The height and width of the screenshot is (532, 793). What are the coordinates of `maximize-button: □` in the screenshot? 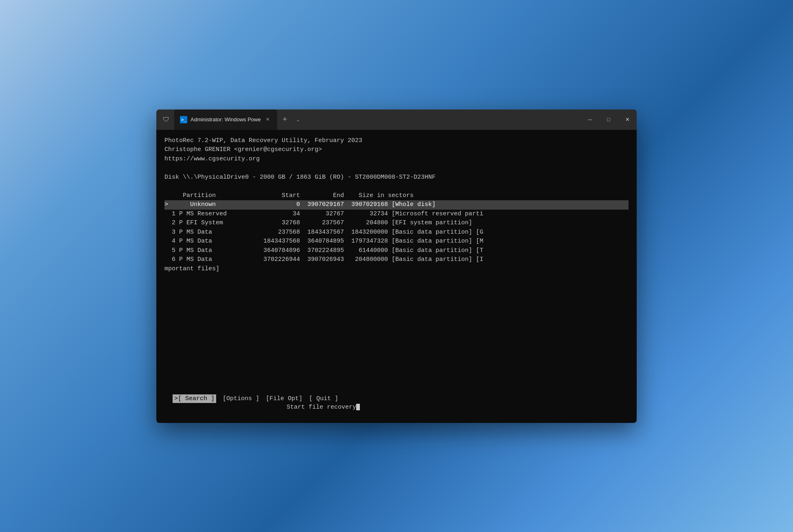 It's located at (609, 120).